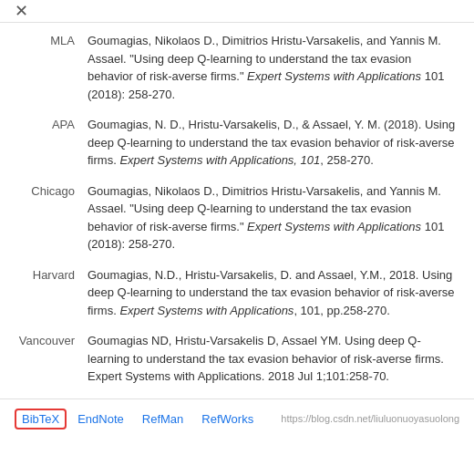  I want to click on header: ✕, so click(237, 11).